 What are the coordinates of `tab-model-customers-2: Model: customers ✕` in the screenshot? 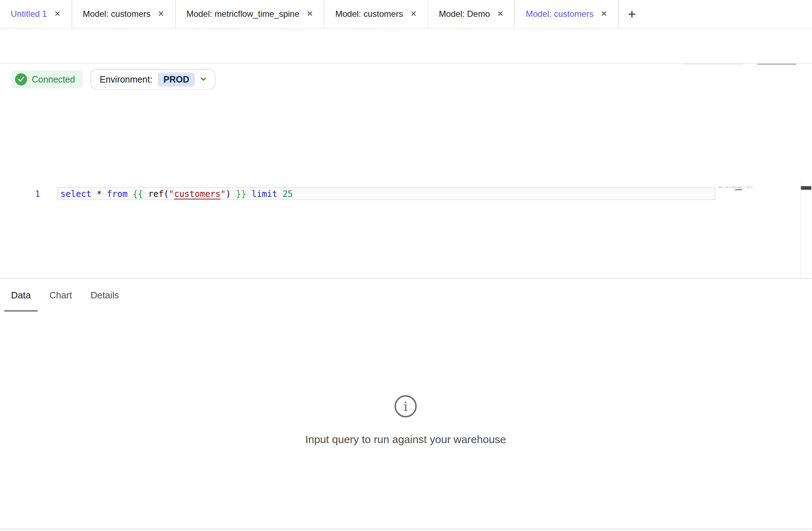 It's located at (376, 14).